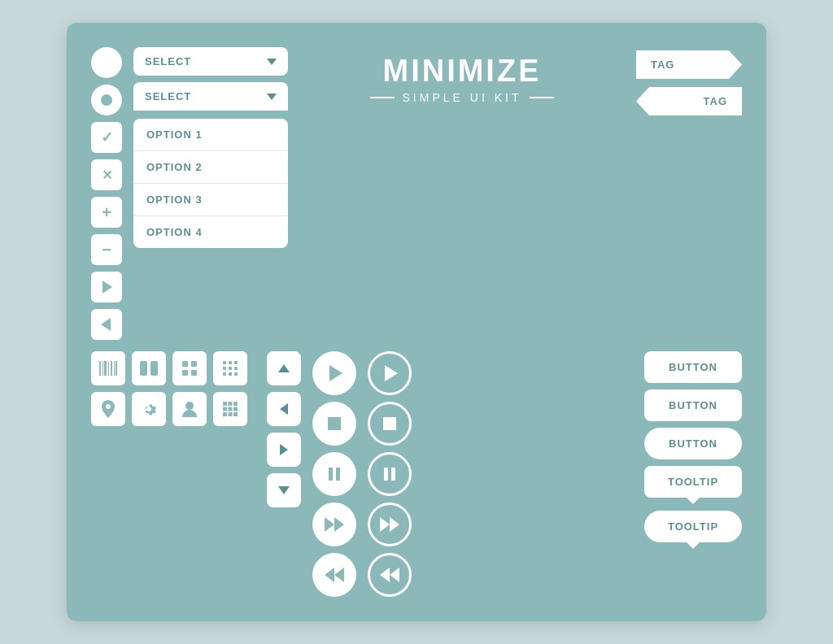 The width and height of the screenshot is (833, 644). I want to click on ff-solid-icon, so click(334, 524).